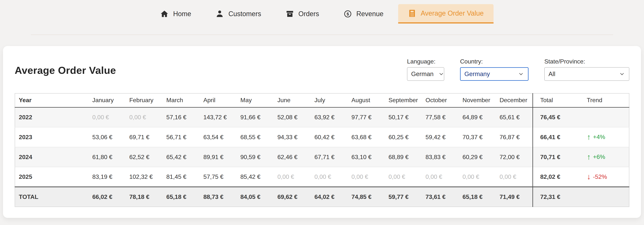 This screenshot has height=225, width=644. Describe the element at coordinates (403, 197) in the screenshot. I see `cell-month: 59,77 €` at that location.